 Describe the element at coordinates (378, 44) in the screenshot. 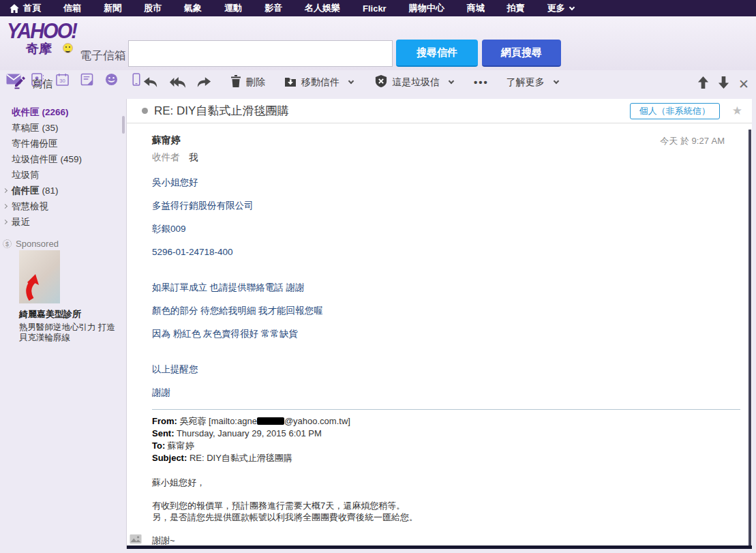

I see `header: YAHOO! 奇摩 電子信箱 搜尋信件 網頁搜尋 30` at that location.